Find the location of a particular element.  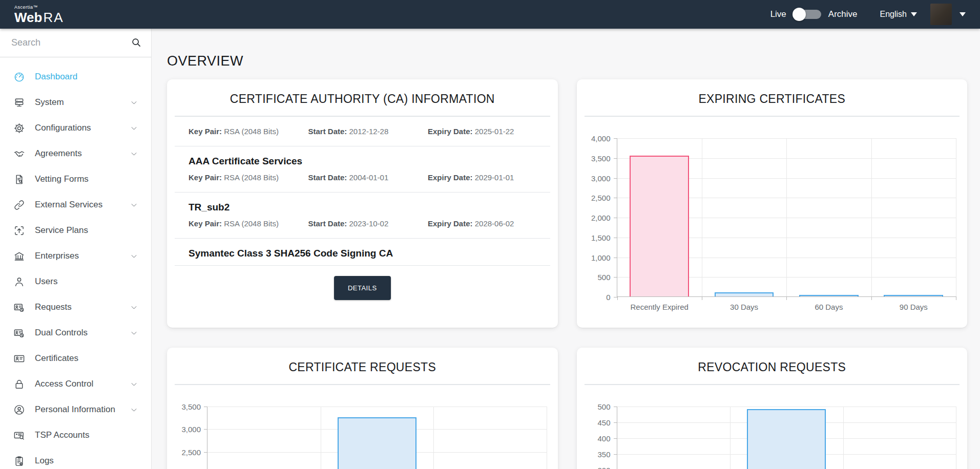

sidebar-item-dual-controls: Dual Controls is located at coordinates (76, 333).